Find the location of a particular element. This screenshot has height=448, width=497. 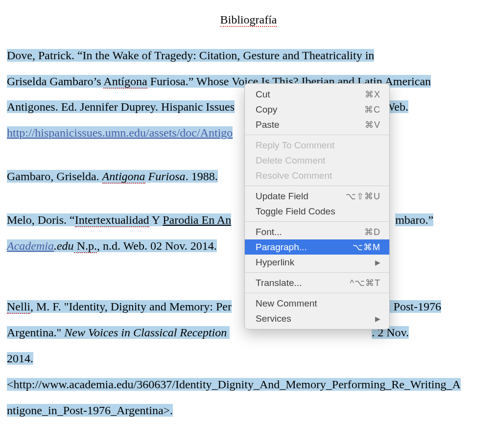

misspelling: Antigona is located at coordinates (124, 177).